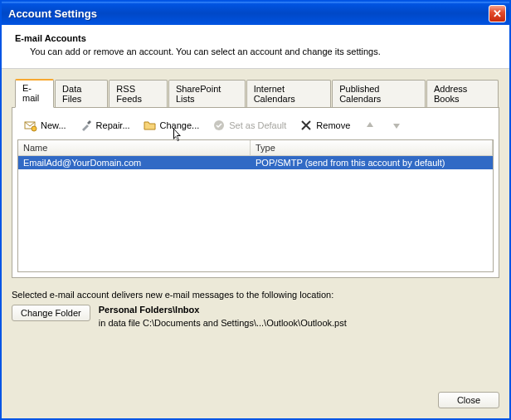 The image size is (511, 420). Describe the element at coordinates (256, 295) in the screenshot. I see `delivery-intro: Selected e-mail account delivers new e-m…` at that location.